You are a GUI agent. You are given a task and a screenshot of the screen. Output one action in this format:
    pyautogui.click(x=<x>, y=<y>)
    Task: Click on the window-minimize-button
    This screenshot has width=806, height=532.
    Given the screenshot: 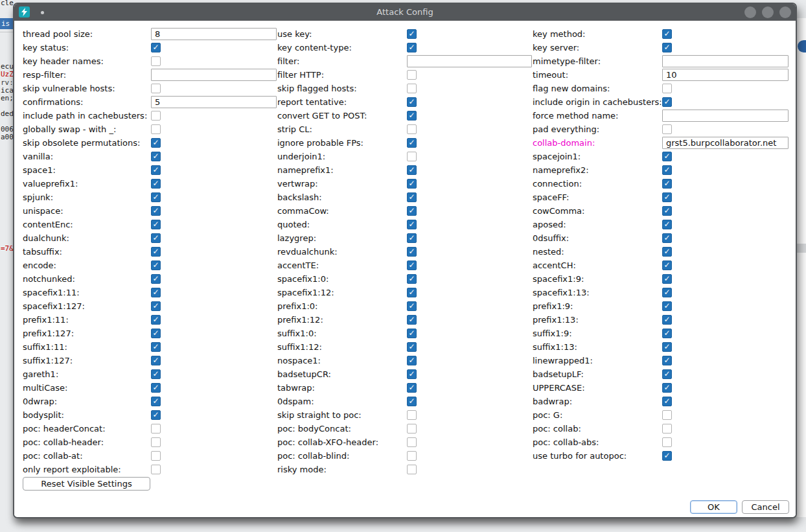 What is the action you would take?
    pyautogui.click(x=750, y=12)
    